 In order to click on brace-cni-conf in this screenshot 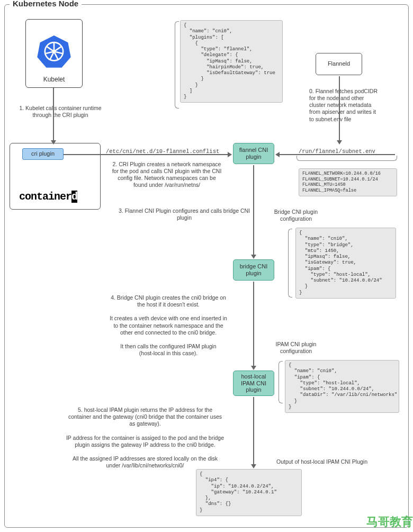, I will do `click(177, 65)`.